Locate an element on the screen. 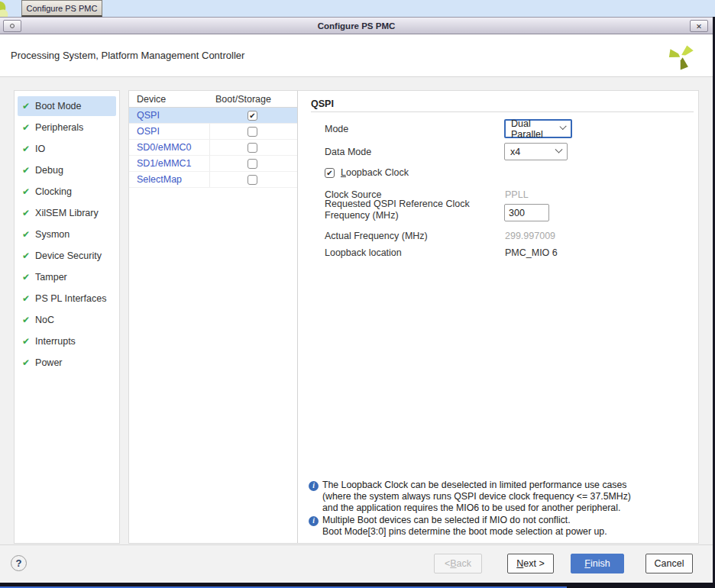 Image resolution: width=715 pixels, height=588 pixels. device-table-header: Device Boot/Storage is located at coordinates (213, 99).